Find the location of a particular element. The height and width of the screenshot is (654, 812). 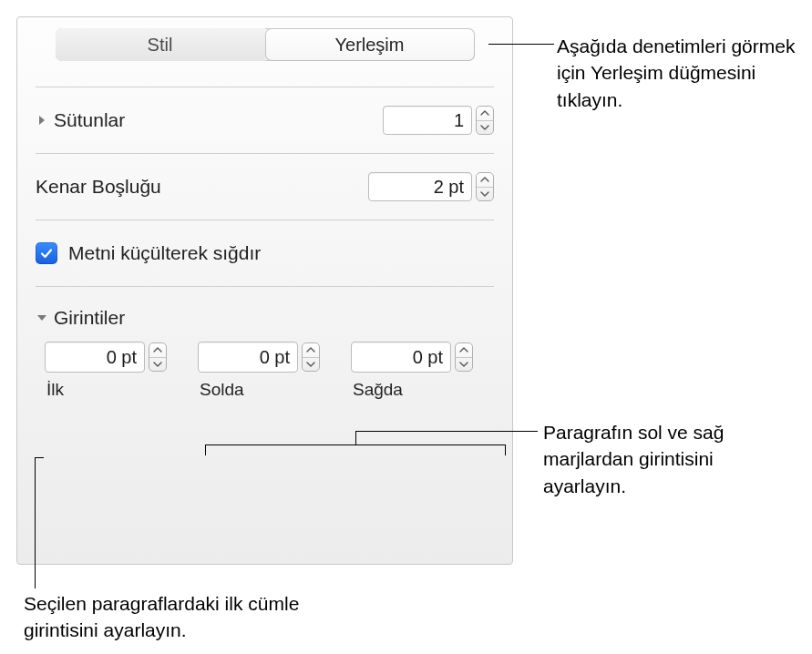

columns-label: Sütunlar is located at coordinates (89, 120).